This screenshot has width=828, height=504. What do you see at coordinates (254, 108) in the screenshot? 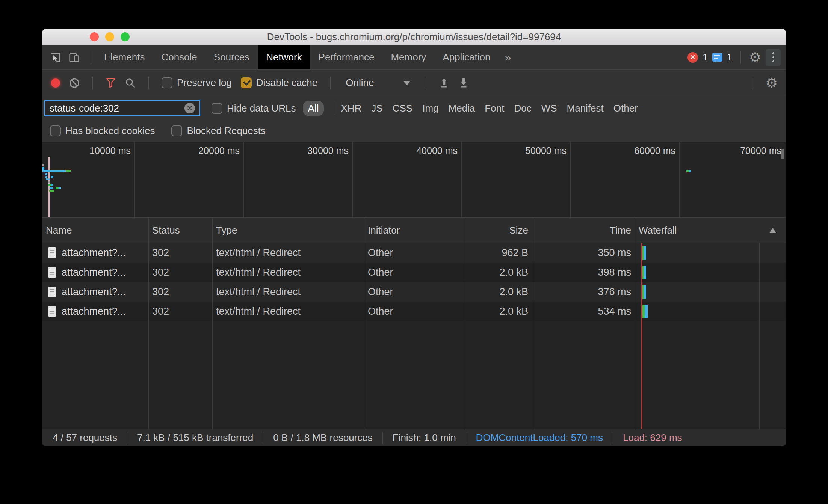
I see `hide-data-urls-toggle: Hide data URLs` at bounding box center [254, 108].